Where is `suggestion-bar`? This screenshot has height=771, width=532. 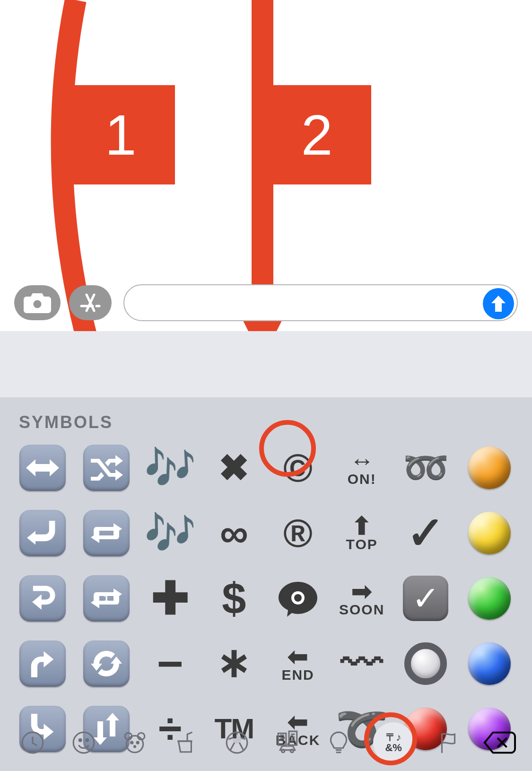
suggestion-bar is located at coordinates (266, 364).